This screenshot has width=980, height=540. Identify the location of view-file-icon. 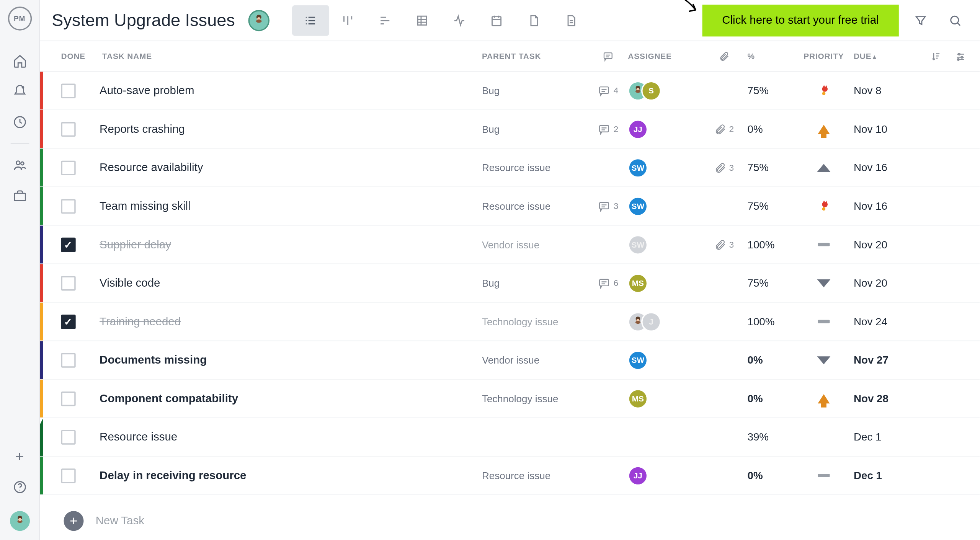
(534, 20).